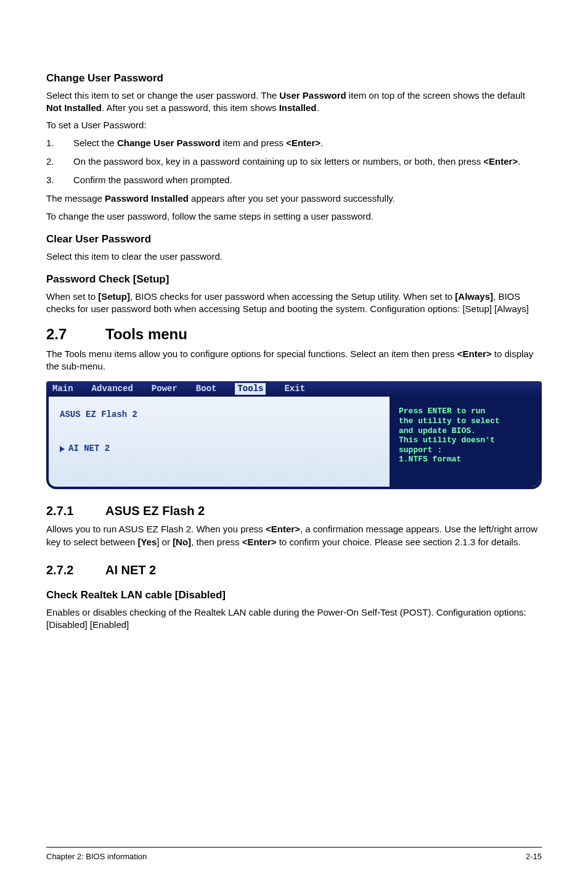  I want to click on list-body: On the password box, key in a password c…, so click(308, 162).